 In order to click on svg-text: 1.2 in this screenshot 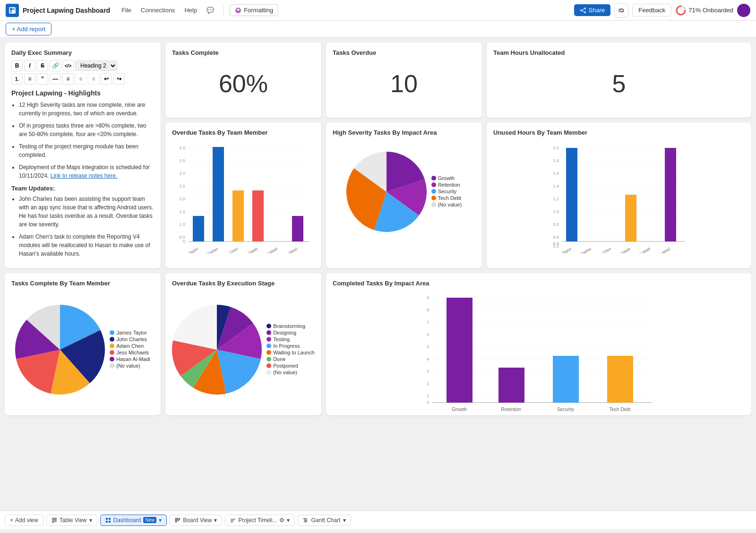, I will do `click(556, 199)`.